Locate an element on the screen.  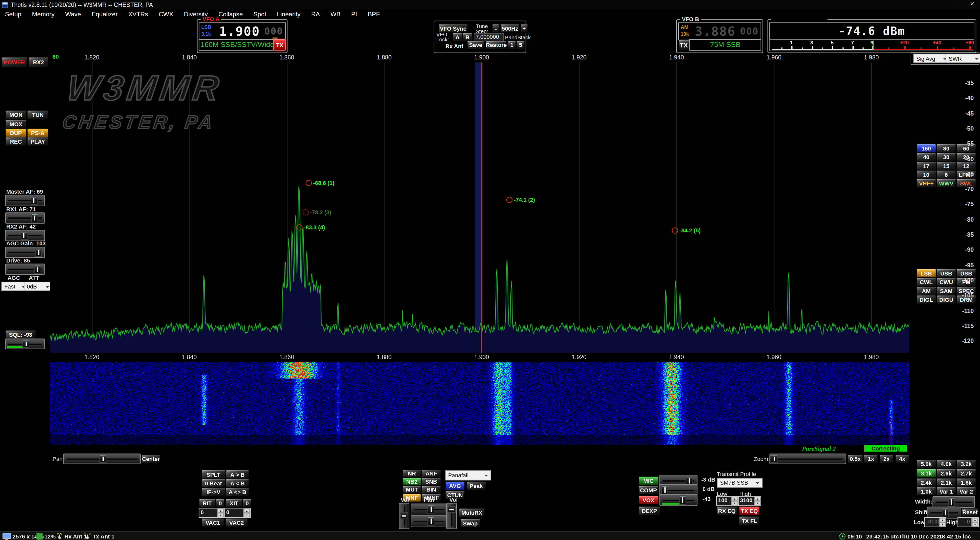
vfo-a-tx-button: TX is located at coordinates (280, 45).